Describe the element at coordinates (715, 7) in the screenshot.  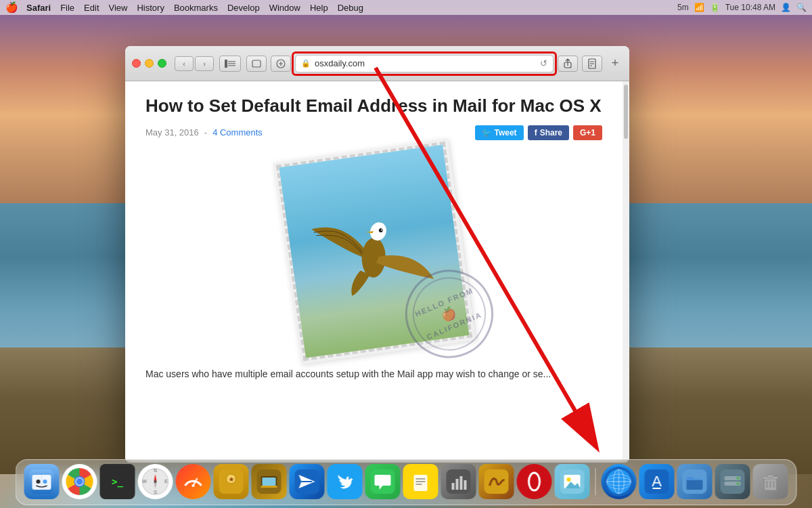
I see `menubar-battery-icon: 🔋` at that location.